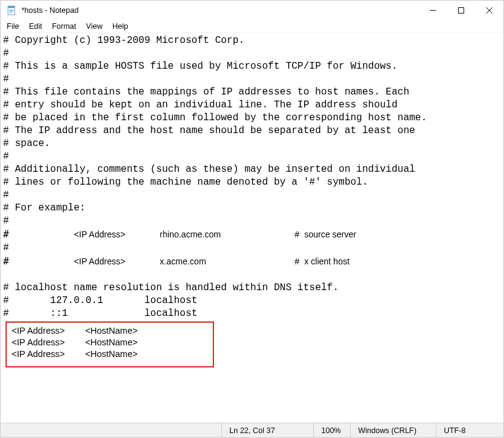 Image resolution: width=504 pixels, height=438 pixels. I want to click on notepad-icon, so click(12, 10).